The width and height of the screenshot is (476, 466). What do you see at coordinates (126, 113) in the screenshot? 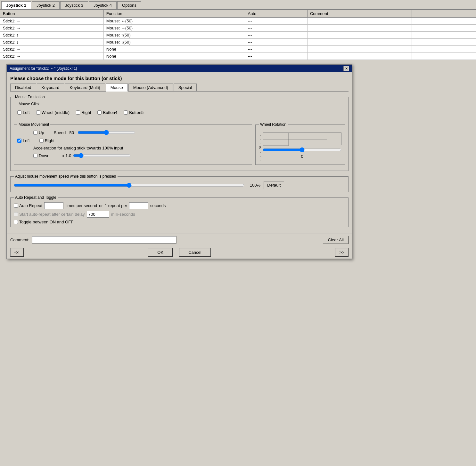
I see `click-button5-checkbox` at bounding box center [126, 113].